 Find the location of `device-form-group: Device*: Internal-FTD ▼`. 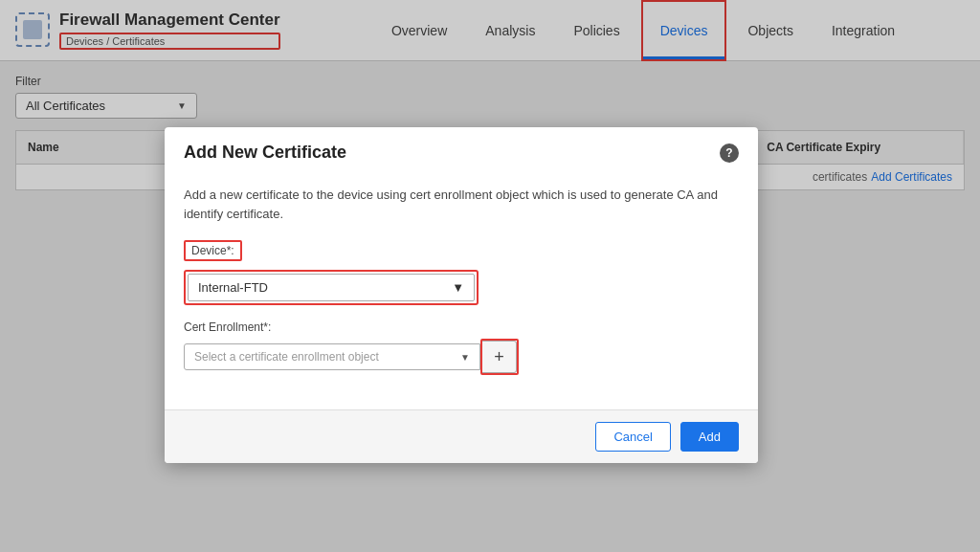

device-form-group: Device*: Internal-FTD ▼ is located at coordinates (461, 273).